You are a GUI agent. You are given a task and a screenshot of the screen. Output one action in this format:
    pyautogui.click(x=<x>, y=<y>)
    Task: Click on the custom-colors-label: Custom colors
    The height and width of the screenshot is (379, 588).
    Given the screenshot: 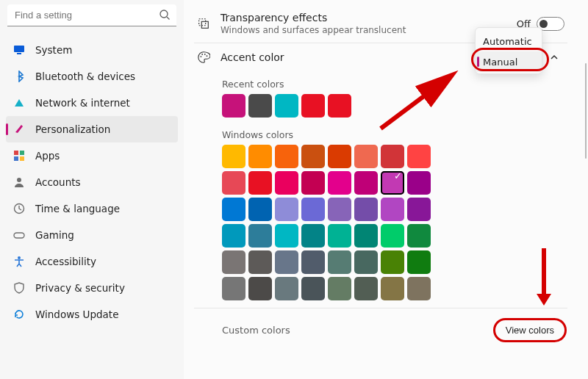 What is the action you would take?
    pyautogui.click(x=359, y=331)
    